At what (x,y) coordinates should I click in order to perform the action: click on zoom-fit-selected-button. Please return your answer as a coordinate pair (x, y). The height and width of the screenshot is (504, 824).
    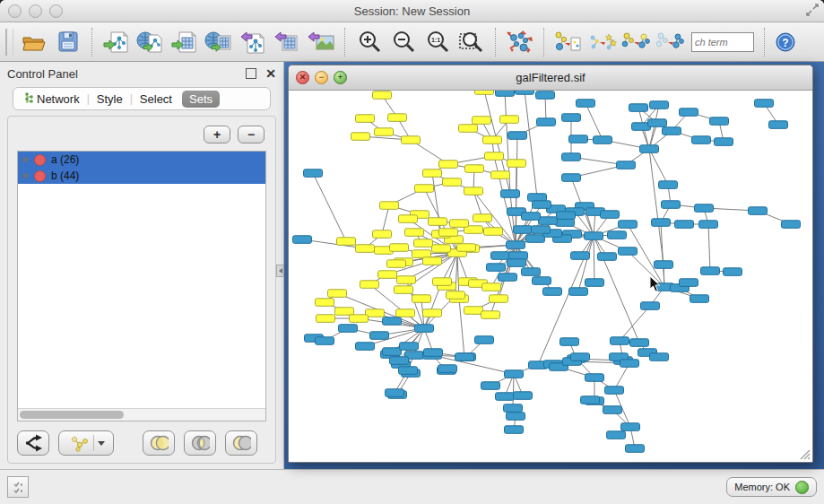
    Looking at the image, I should click on (472, 42).